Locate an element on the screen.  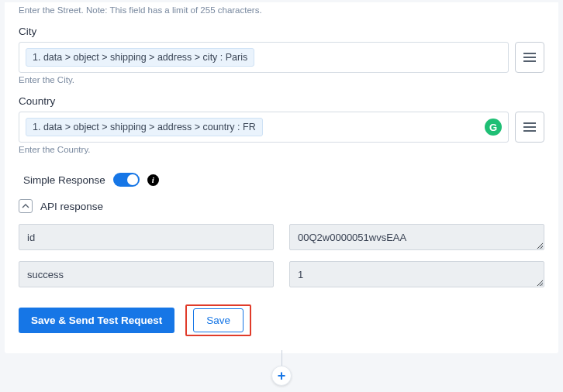
save-button: Save is located at coordinates (219, 321).